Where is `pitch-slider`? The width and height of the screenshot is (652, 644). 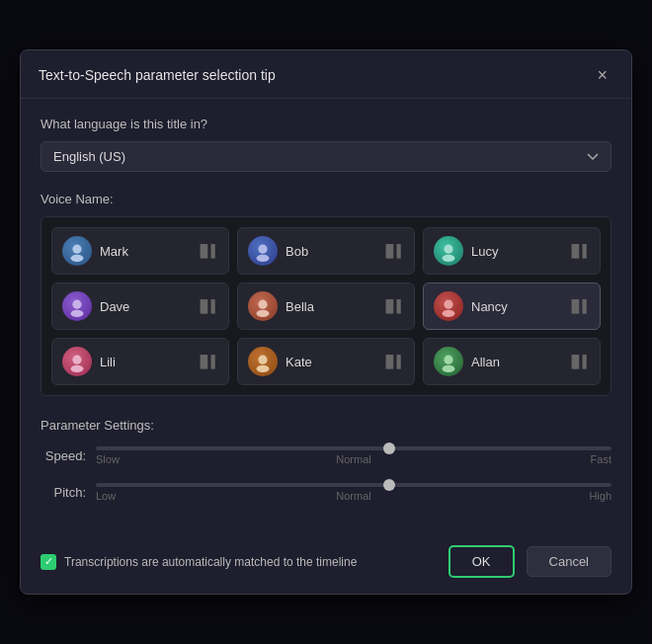
pitch-slider is located at coordinates (354, 485).